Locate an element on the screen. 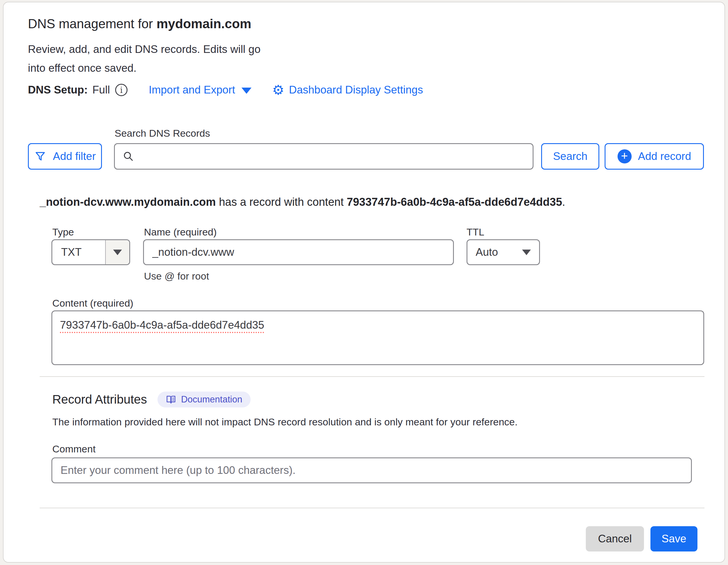 The width and height of the screenshot is (728, 565). record-attributes-heading: Record Attributes is located at coordinates (100, 400).